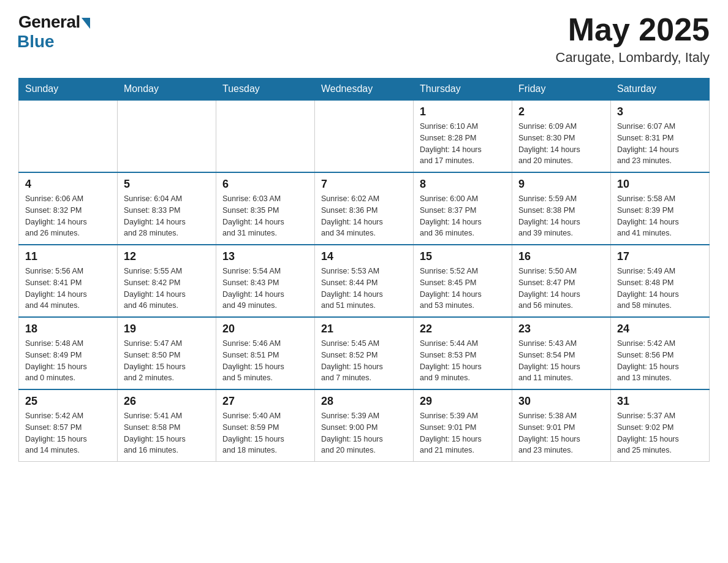 This screenshot has height=563, width=728. I want to click on calendar-cell: 9Sunrise: 5:59 AM Sunset: 8:38 PM Daylig…, so click(561, 209).